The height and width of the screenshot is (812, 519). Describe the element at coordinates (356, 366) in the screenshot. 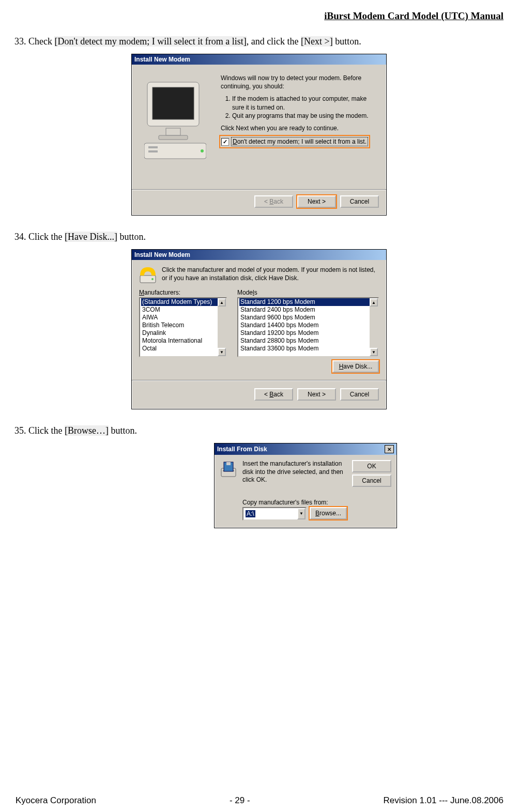

I see `have-disk-button: Have Disk...` at that location.